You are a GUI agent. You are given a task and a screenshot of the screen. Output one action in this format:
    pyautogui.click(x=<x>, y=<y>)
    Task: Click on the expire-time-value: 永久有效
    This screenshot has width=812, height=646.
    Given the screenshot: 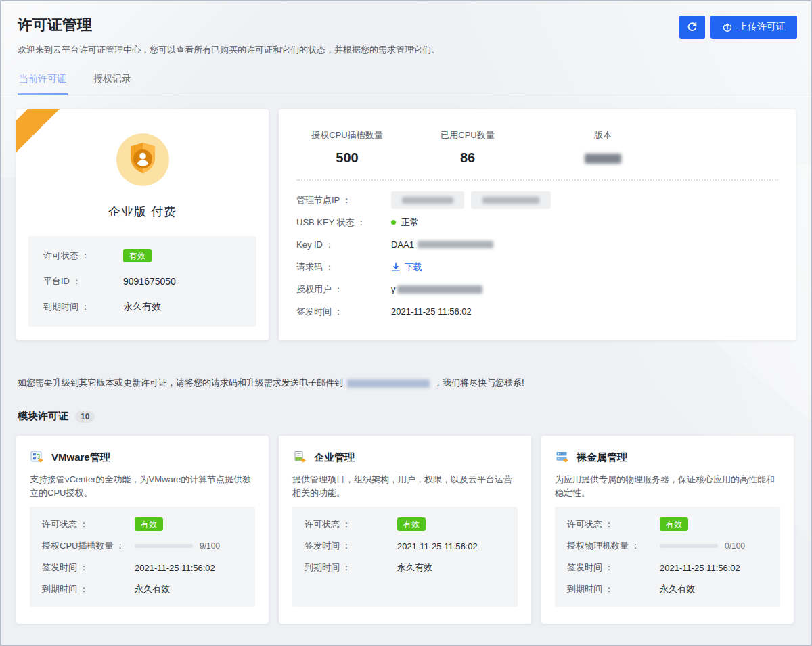 What is the action you would take?
    pyautogui.click(x=142, y=307)
    